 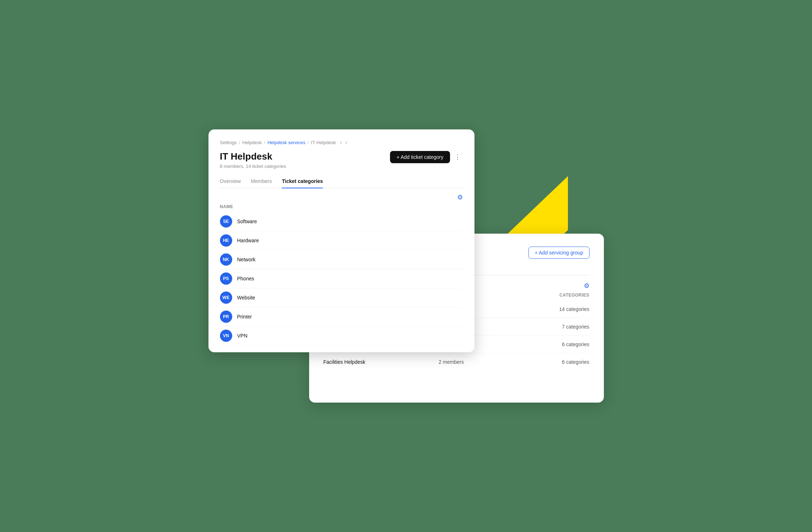 What do you see at coordinates (558, 309) in the screenshot?
I see `helpdesk-categories: 14 categories` at bounding box center [558, 309].